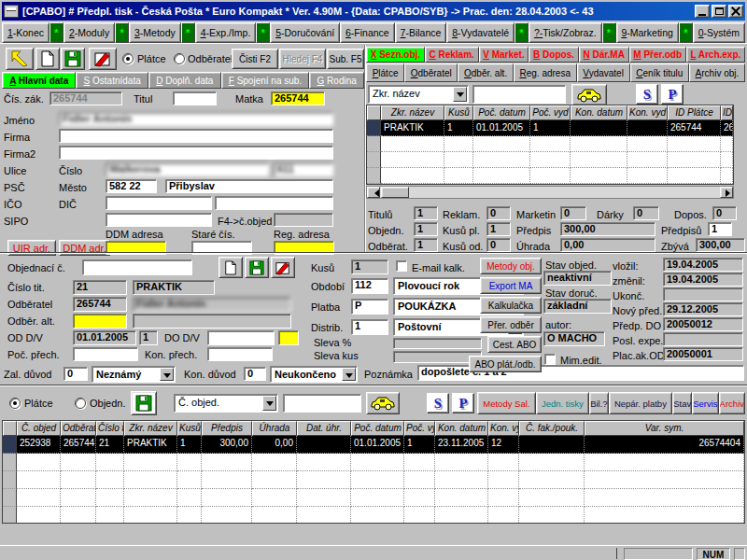 This screenshot has height=560, width=747. What do you see at coordinates (370, 286) in the screenshot?
I see `obdobi-field: 112` at bounding box center [370, 286].